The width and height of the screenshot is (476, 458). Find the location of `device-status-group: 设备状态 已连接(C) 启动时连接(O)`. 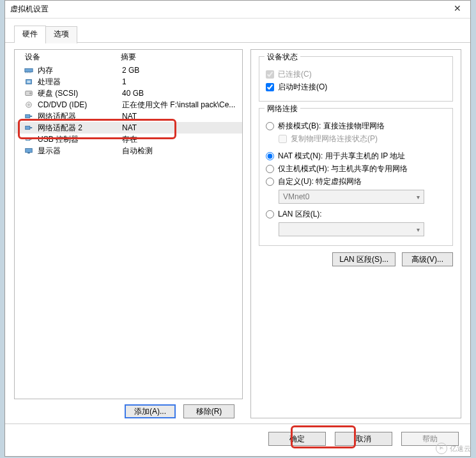

device-status-group: 设备状态 已连接(C) 启动时连接(O) is located at coordinates (356, 79).